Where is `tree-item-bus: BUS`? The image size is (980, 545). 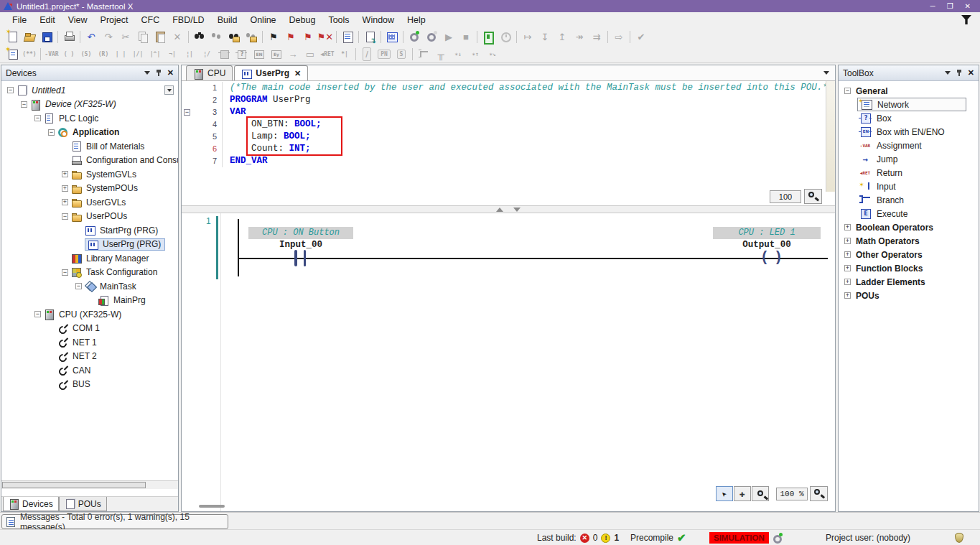
tree-item-bus: BUS is located at coordinates (90, 385).